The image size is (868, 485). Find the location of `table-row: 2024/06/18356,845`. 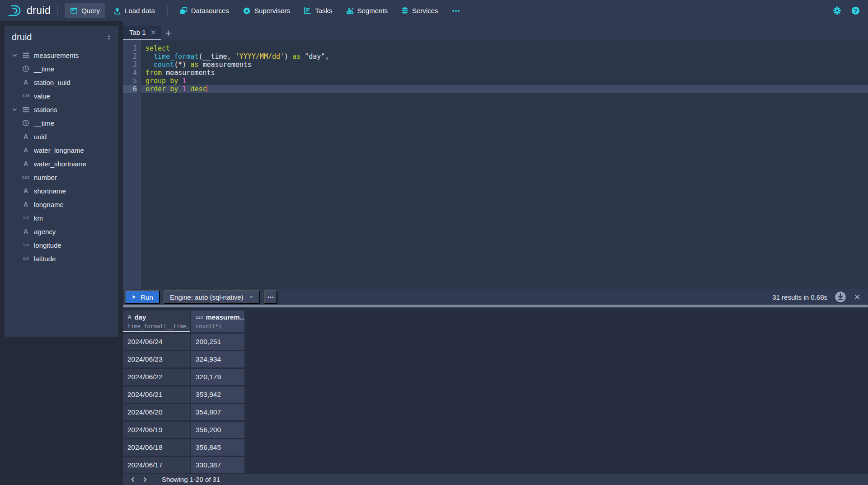

table-row: 2024/06/18356,845 is located at coordinates (495, 447).